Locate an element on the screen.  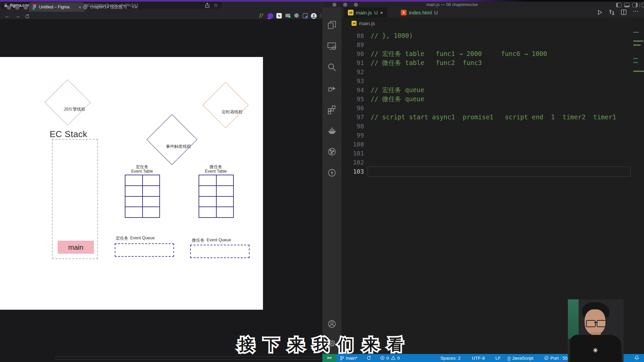
toggle-secondary-sidebar-icon is located at coordinates (635, 5).